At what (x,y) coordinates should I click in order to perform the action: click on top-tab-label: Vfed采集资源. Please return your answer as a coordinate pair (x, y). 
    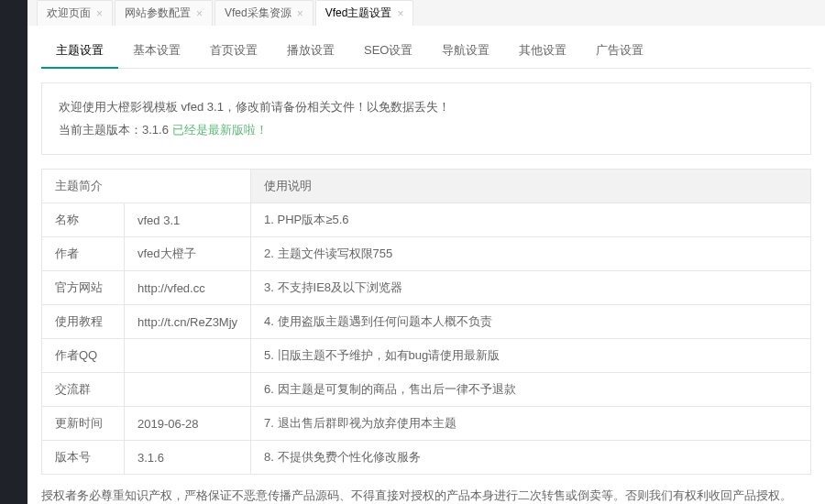
    Looking at the image, I should click on (258, 13).